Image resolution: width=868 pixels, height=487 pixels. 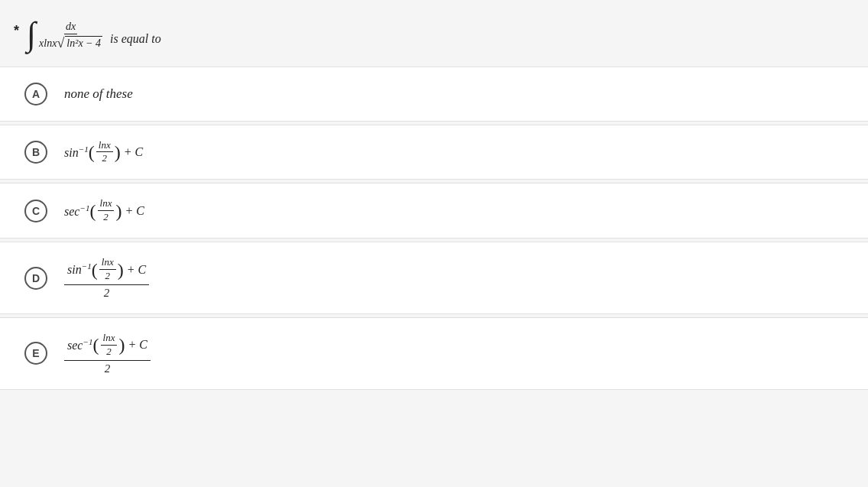 What do you see at coordinates (136, 39) in the screenshot?
I see `equals-text: is equal to` at bounding box center [136, 39].